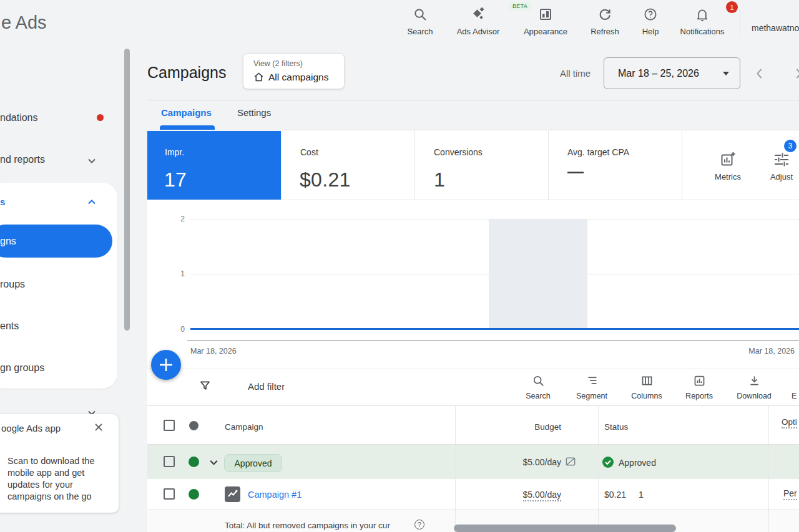 Image resolution: width=799 pixels, height=532 pixels. I want to click on columns-button: Columns, so click(647, 387).